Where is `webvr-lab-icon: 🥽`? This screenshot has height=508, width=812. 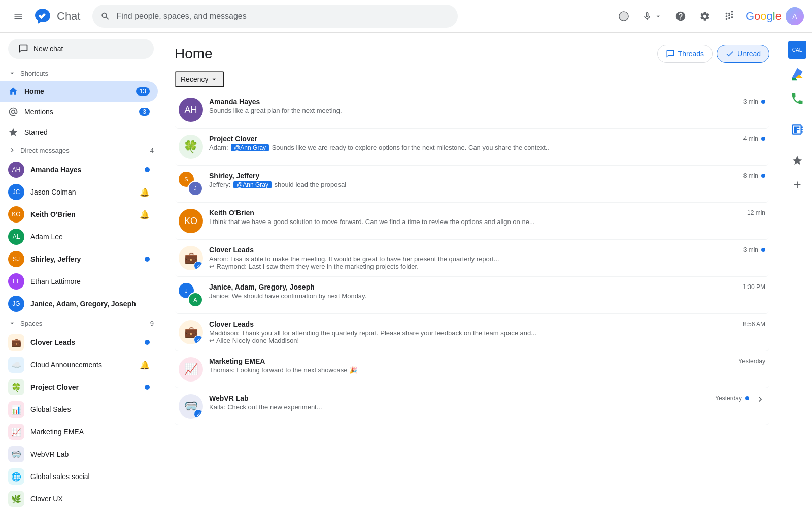
webvr-lab-icon: 🥽 is located at coordinates (16, 454).